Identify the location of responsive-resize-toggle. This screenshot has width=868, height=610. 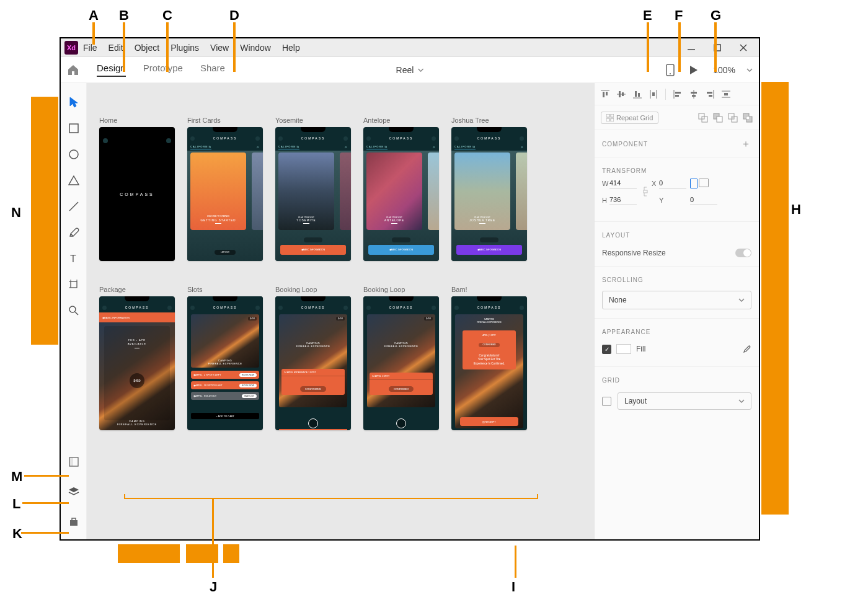
(743, 253).